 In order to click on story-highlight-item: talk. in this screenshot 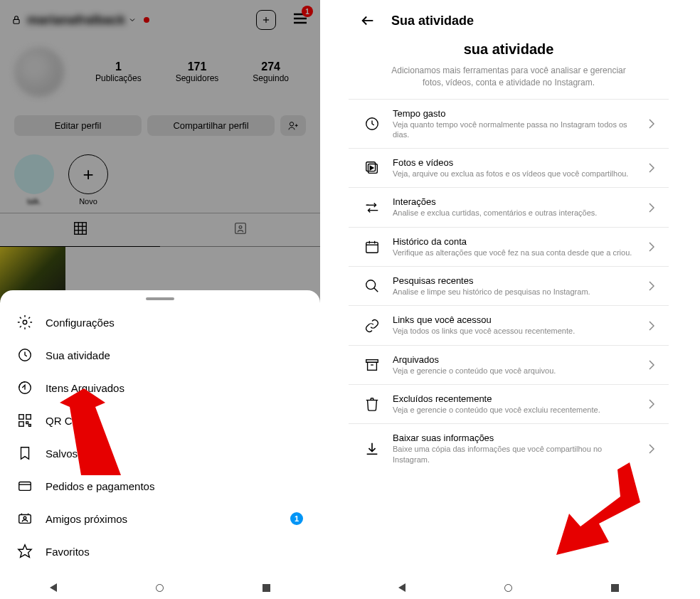, I will do `click(34, 180)`.